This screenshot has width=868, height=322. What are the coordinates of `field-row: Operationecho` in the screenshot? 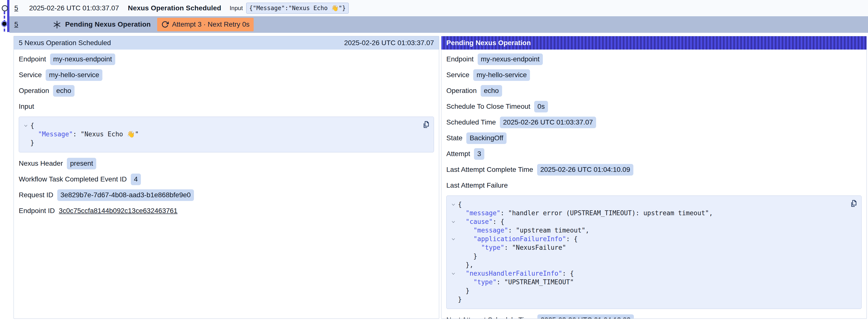 It's located at (226, 91).